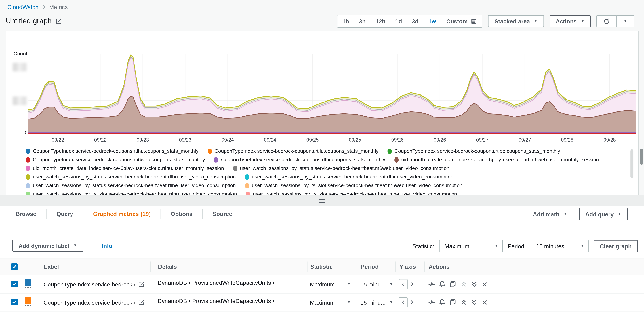 The image size is (644, 312). I want to click on period-select: 15 minutes ▼, so click(560, 246).